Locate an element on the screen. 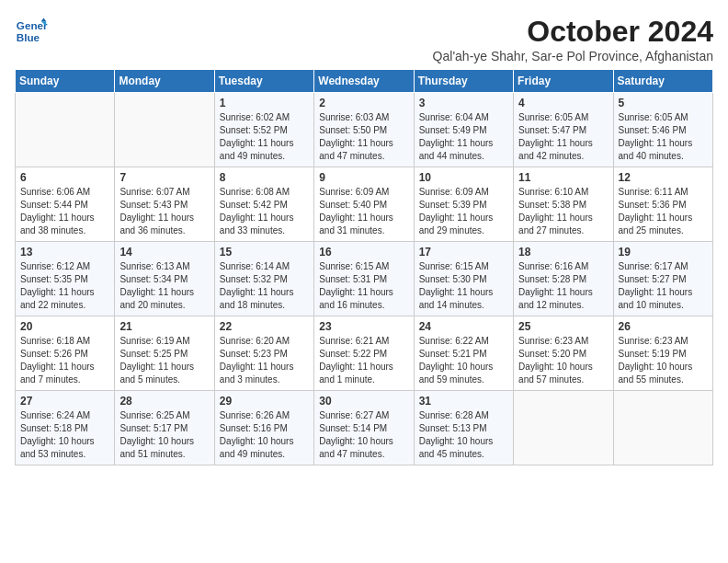  calendar-cell: 4Sunrise: 6:05 AM Sunset: 5:47 PM Daylig… is located at coordinates (563, 131).